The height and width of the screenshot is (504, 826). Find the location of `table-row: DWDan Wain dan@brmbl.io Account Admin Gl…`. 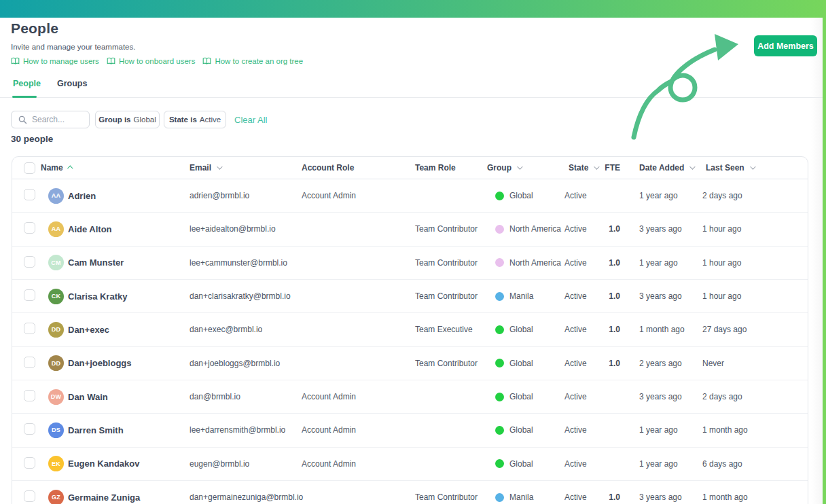

table-row: DWDan Wain dan@brmbl.io Account Admin Gl… is located at coordinates (410, 397).